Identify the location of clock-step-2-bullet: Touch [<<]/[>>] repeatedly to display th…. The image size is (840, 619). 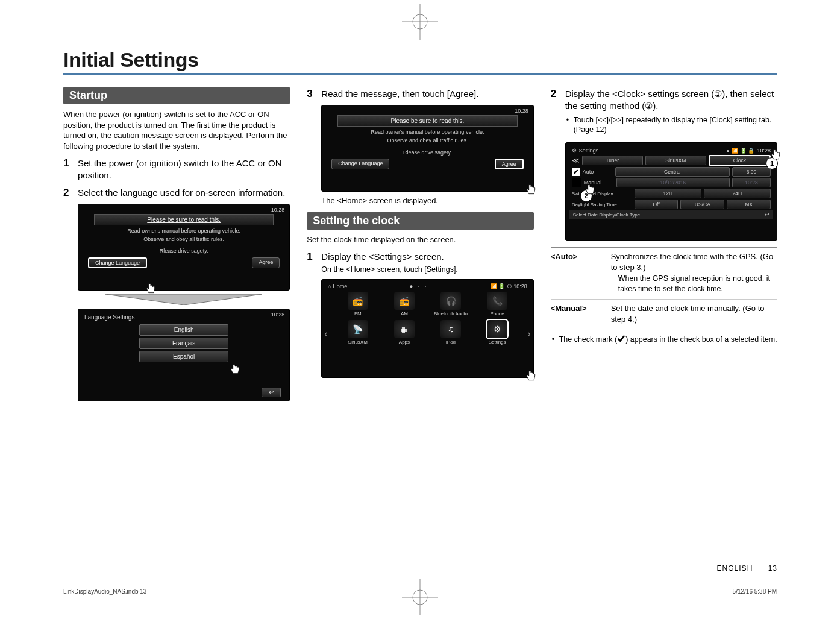
(671, 125).